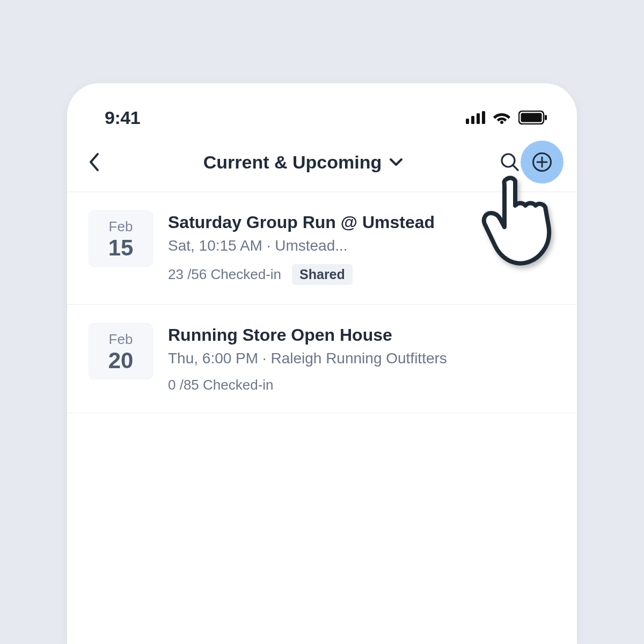 Image resolution: width=644 pixels, height=644 pixels. What do you see at coordinates (362, 248) in the screenshot?
I see `event-info: Saturday Group Run @ Umstead Sat, 10:15 …` at bounding box center [362, 248].